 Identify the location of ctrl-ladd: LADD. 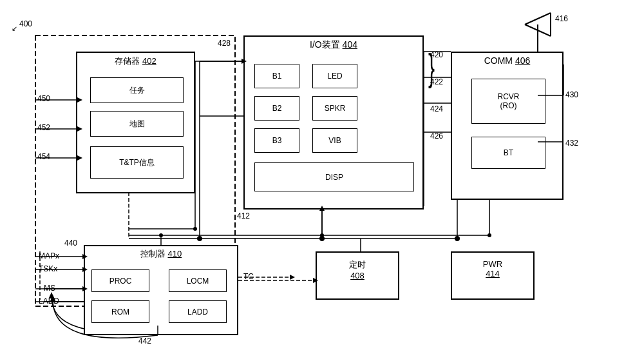
(198, 312).